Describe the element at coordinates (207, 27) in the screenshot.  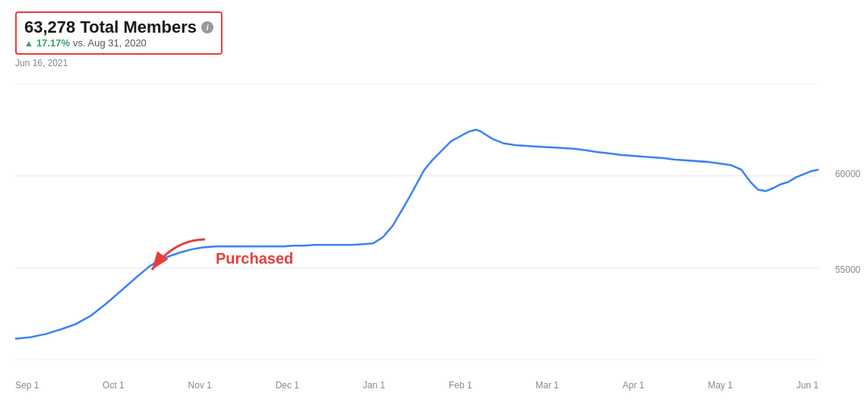
I see `info-icon: i` at that location.